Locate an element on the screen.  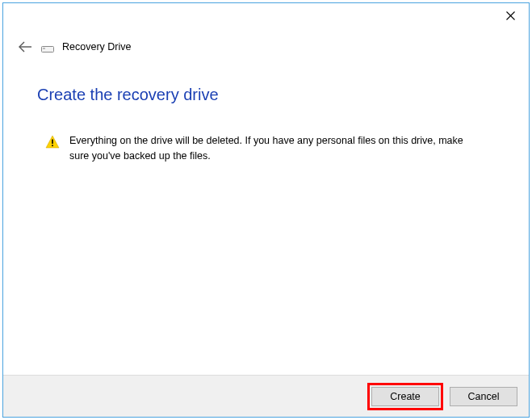
page-heading: Create the recovery drive is located at coordinates (266, 95).